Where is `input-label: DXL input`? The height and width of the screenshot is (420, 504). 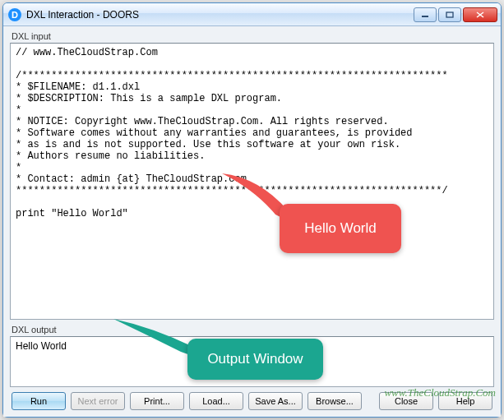 input-label: DXL input is located at coordinates (253, 36).